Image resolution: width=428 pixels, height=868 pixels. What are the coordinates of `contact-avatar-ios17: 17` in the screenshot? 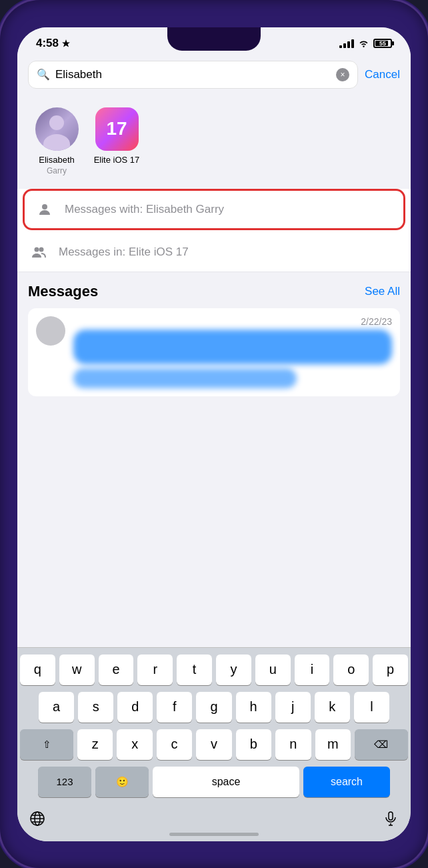 It's located at (117, 129).